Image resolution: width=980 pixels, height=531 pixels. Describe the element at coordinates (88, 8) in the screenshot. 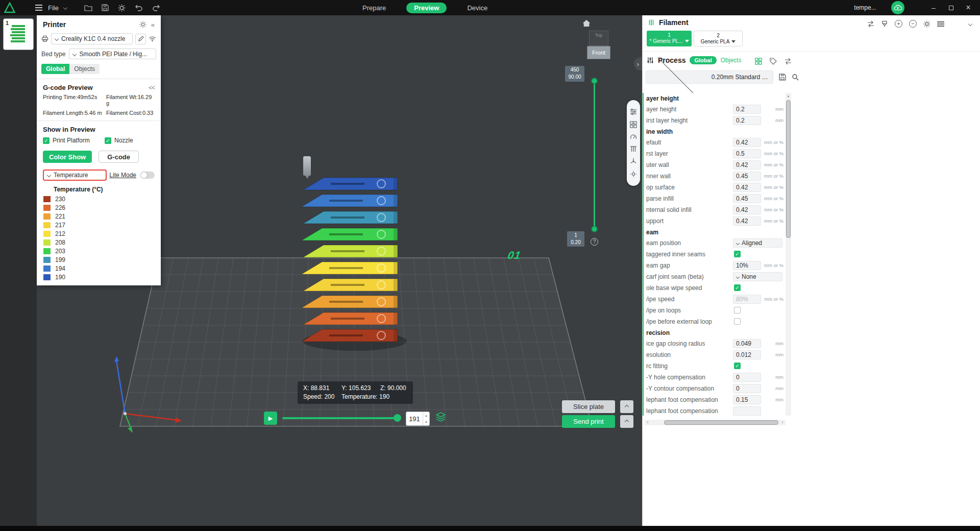

I see `open-folder-icon` at that location.